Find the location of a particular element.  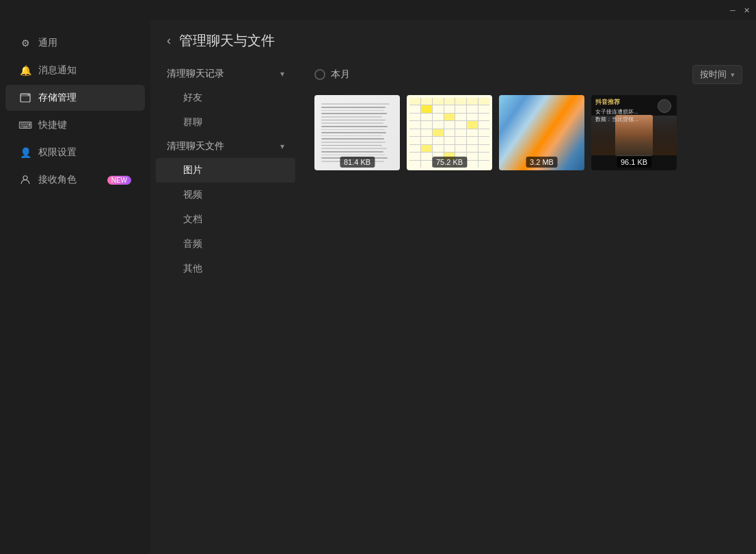

image-item-2: 75.2 KB is located at coordinates (450, 133).